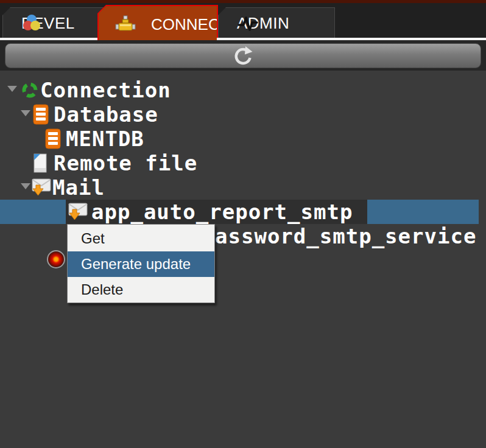 This screenshot has width=486, height=448. What do you see at coordinates (79, 187) in the screenshot?
I see `tree-label: Mail` at bounding box center [79, 187].